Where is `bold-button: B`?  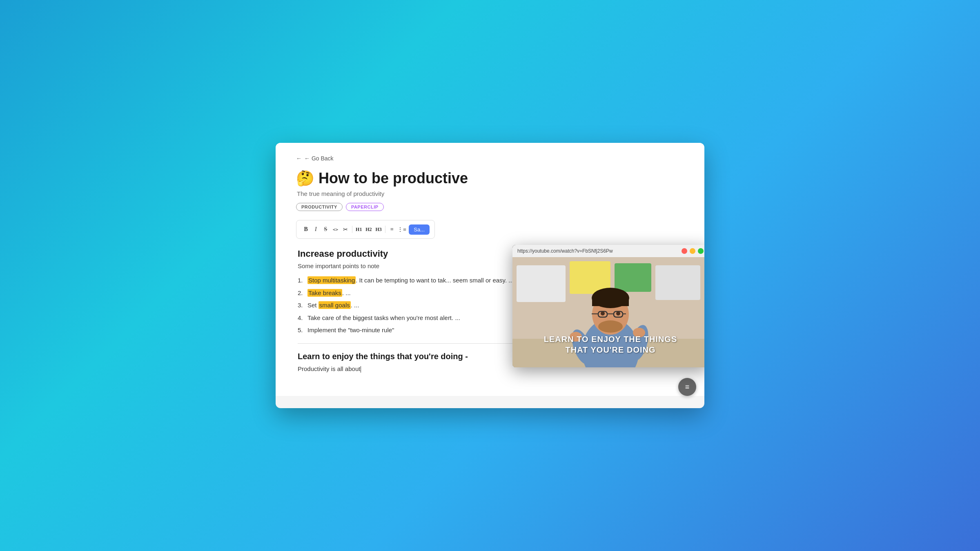 bold-button: B is located at coordinates (306, 229).